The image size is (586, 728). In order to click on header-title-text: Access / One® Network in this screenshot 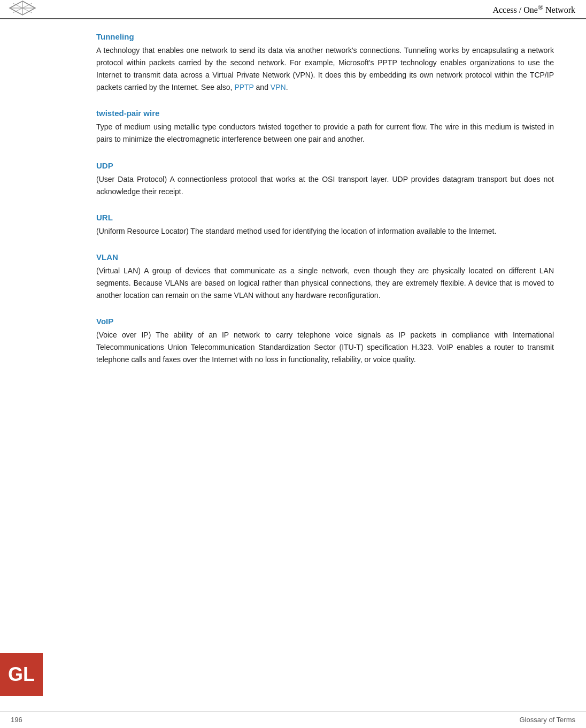, I will do `click(534, 9)`.